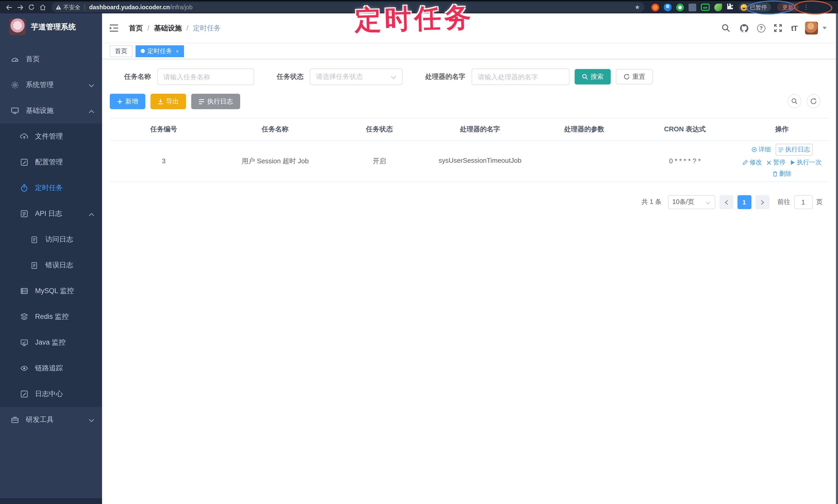 The image size is (838, 504). I want to click on github-icon, so click(744, 28).